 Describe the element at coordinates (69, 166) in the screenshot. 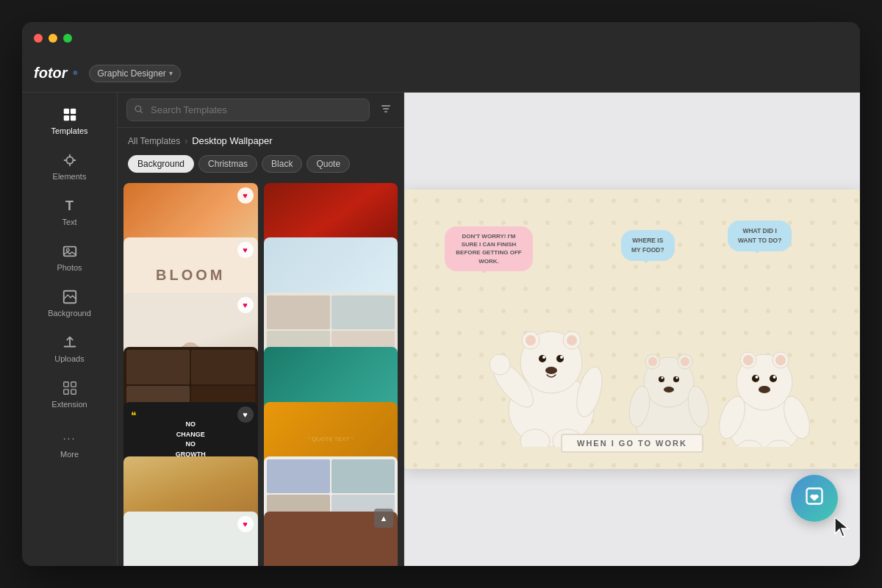

I see `sidebar-item-elements: Elements` at that location.